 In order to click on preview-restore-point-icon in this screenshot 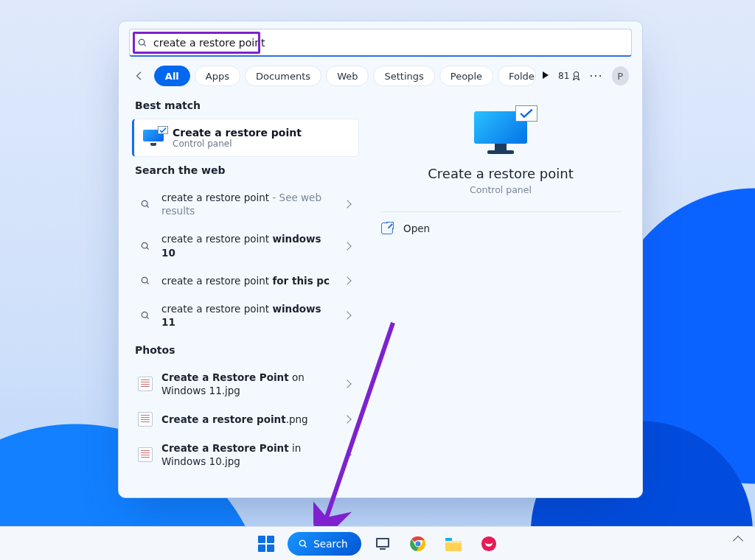, I will do `click(501, 133)`.